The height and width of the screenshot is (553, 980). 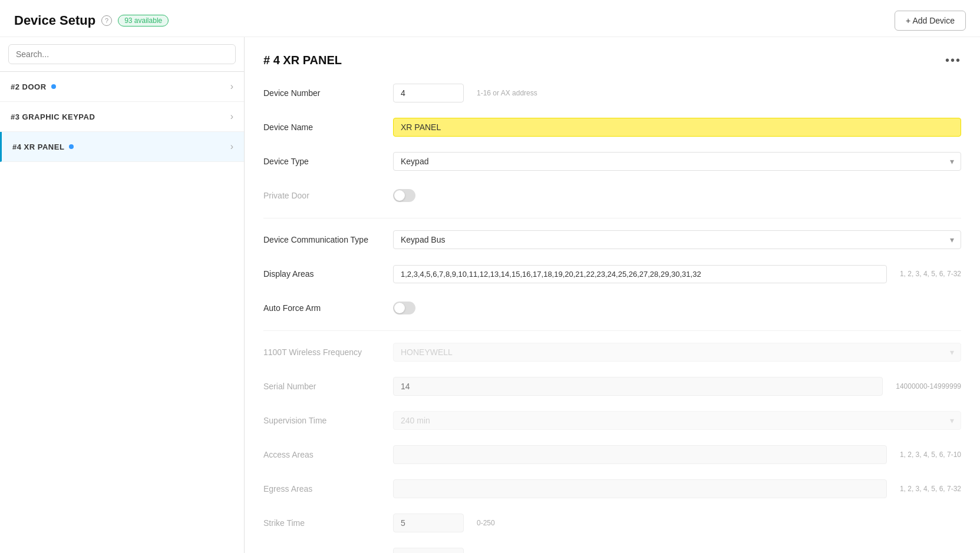 I want to click on access-areas-input, so click(x=640, y=455).